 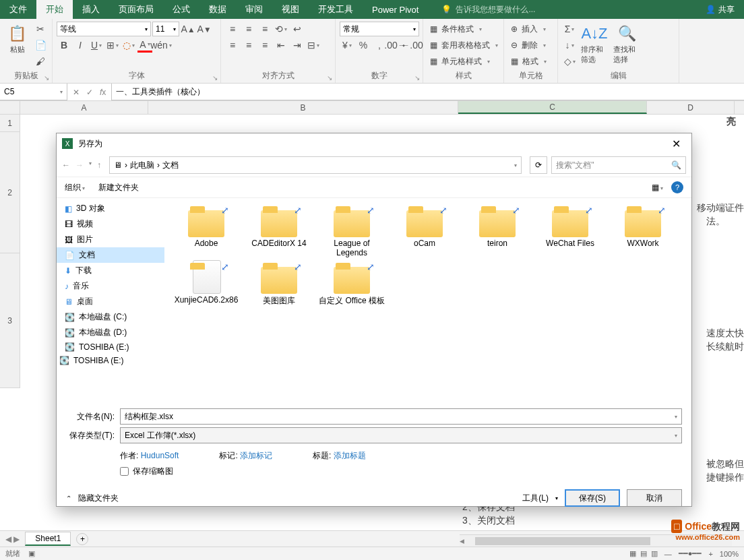 What do you see at coordinates (10, 193) in the screenshot?
I see `row-header-2: 2` at bounding box center [10, 193].